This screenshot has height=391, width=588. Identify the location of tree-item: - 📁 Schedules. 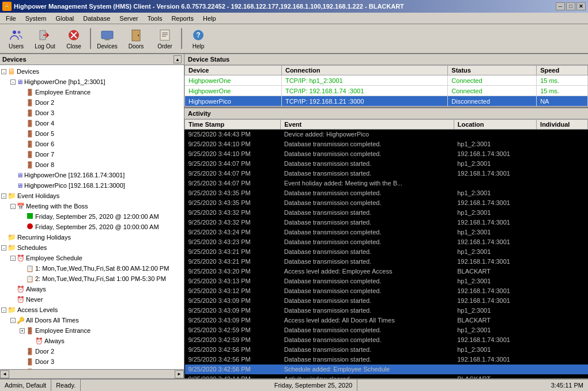
(92, 248).